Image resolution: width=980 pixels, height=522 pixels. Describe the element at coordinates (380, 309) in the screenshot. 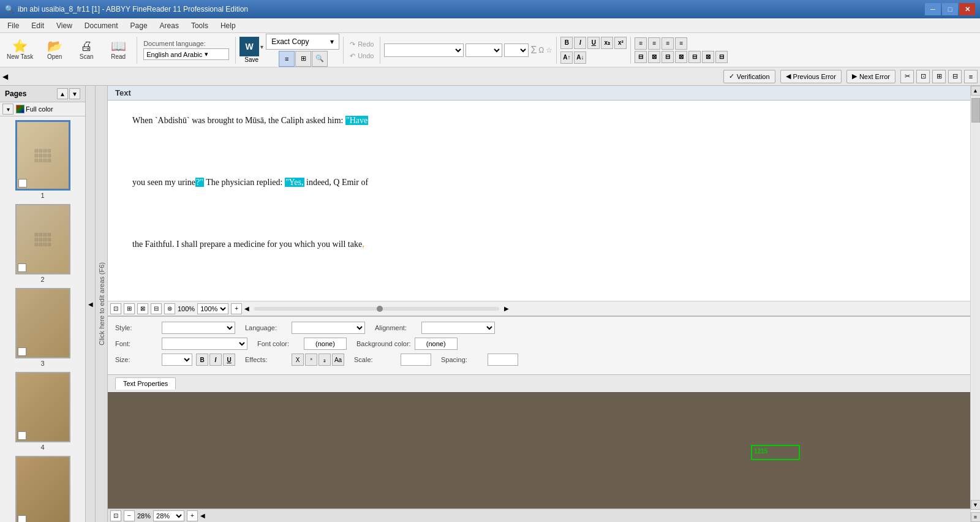

I see `zoom-thumb` at that location.